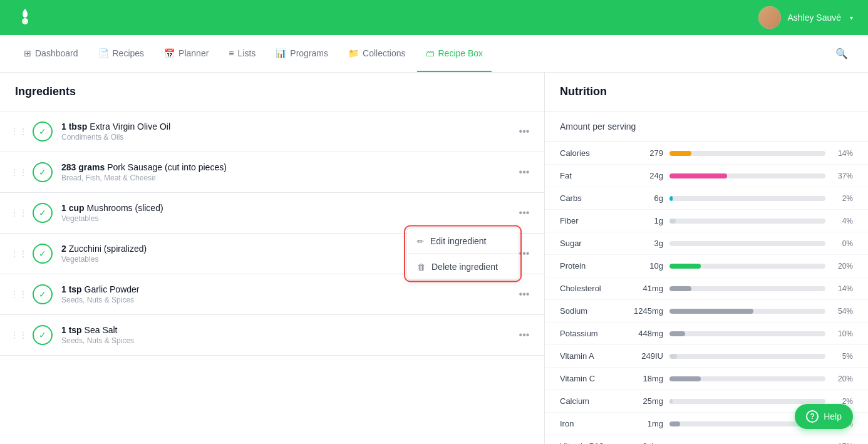 This screenshot has height=444, width=868. What do you see at coordinates (463, 267) in the screenshot?
I see `delete-ingredient-button: 🗑 Delete ingredient` at bounding box center [463, 267].